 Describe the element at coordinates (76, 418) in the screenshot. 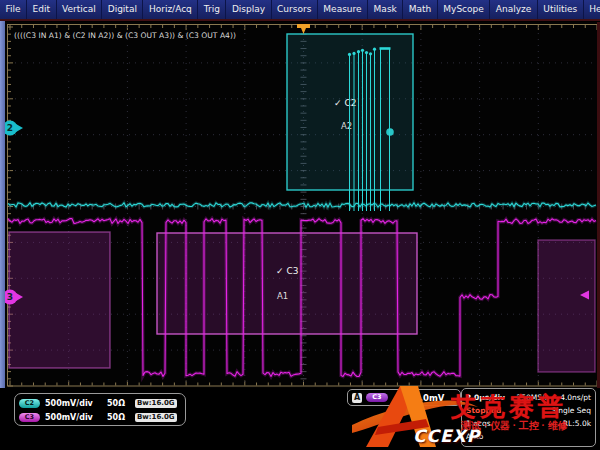

I see `channel-3-scale: 500mV/div` at that location.